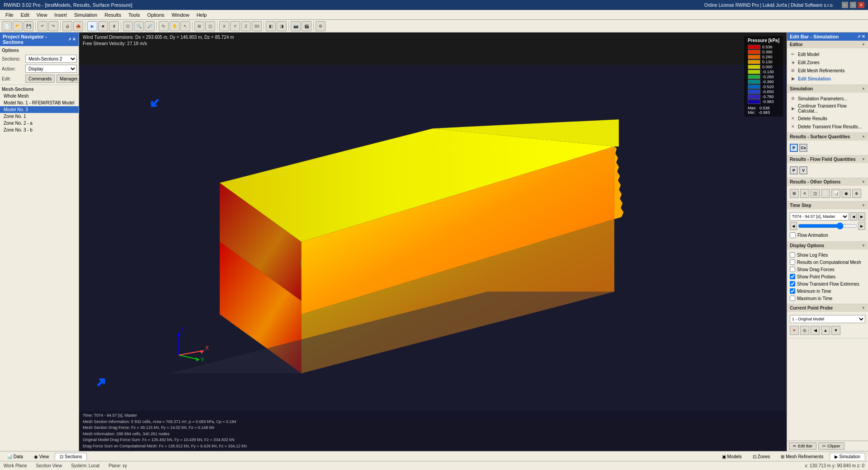 This screenshot has height=470, width=868. What do you see at coordinates (827, 62) in the screenshot?
I see `edit-zones-item: ◈ Edit Zones` at bounding box center [827, 62].